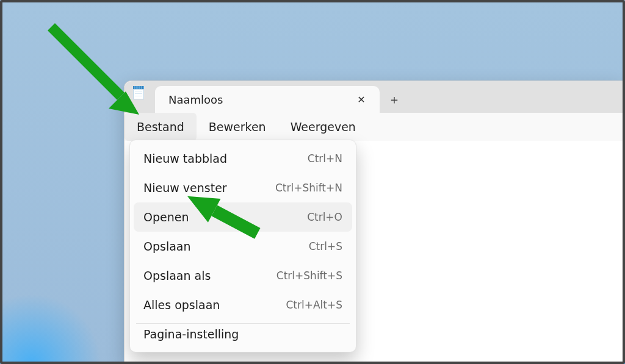 This screenshot has height=364, width=625. I want to click on menubar: Bestand Bewerken Weergeven, so click(374, 127).